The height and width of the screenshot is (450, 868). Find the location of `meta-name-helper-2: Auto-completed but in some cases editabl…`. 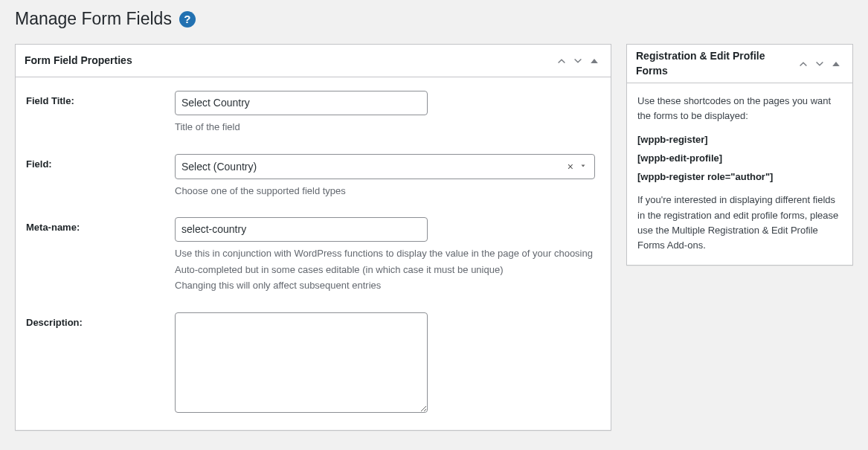

meta-name-helper-2: Auto-completed but in some cases editabl… is located at coordinates (388, 270).